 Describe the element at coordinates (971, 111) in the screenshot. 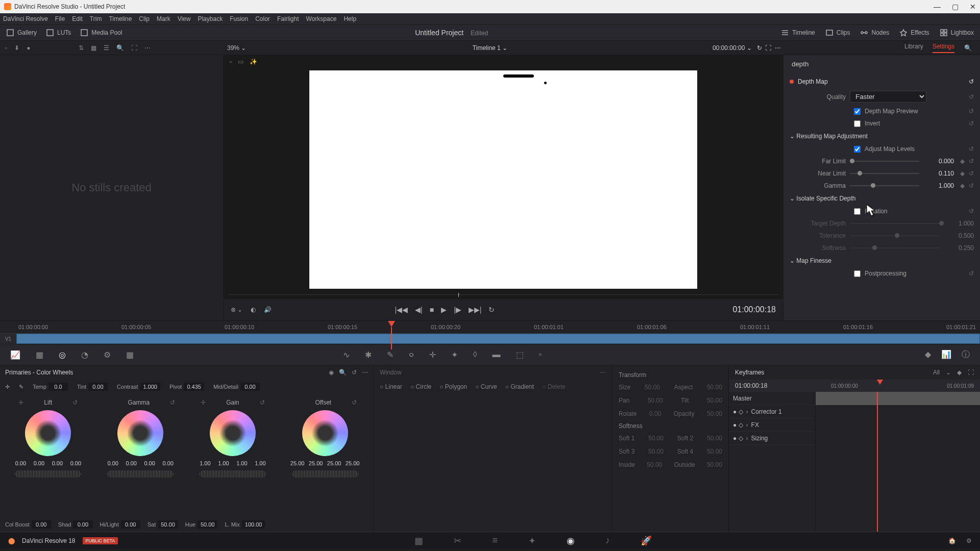

I see `preview-reset: ↺` at that location.